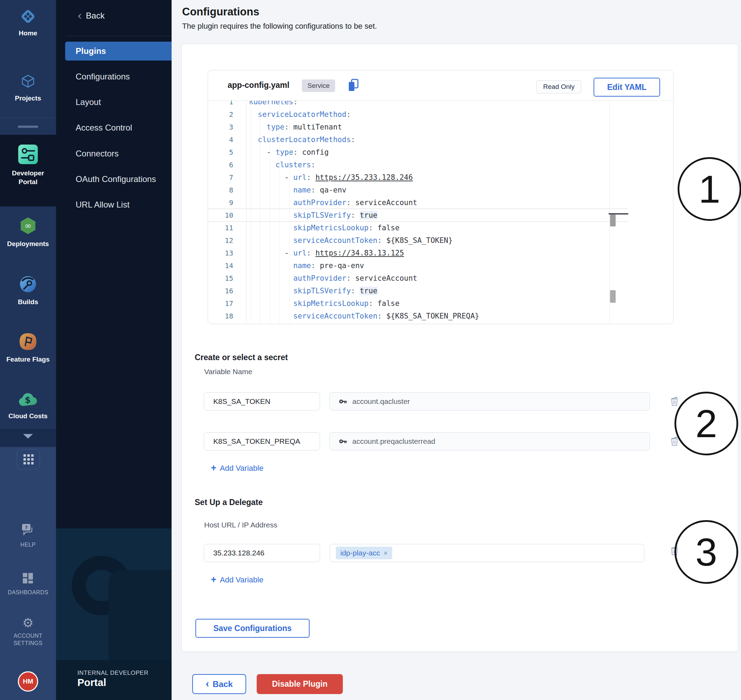 Image resolution: width=741 pixels, height=700 pixels. Describe the element at coordinates (28, 545) in the screenshot. I see `sidebar-item-label: HELP` at that location.